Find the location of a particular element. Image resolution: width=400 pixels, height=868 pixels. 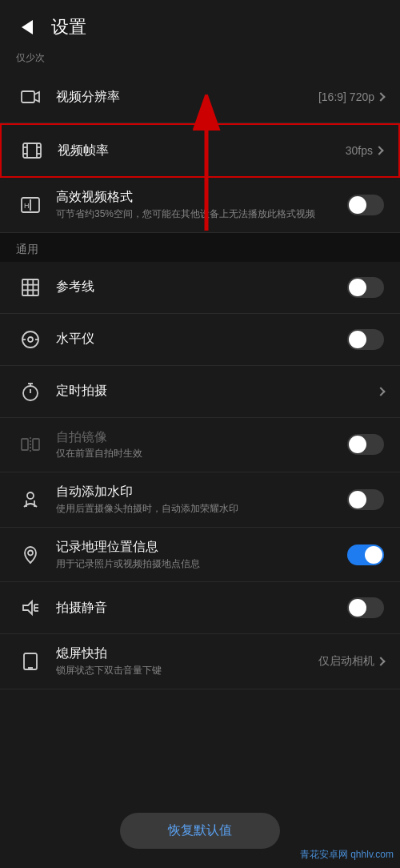

toggle-shutter-sound is located at coordinates (366, 608).